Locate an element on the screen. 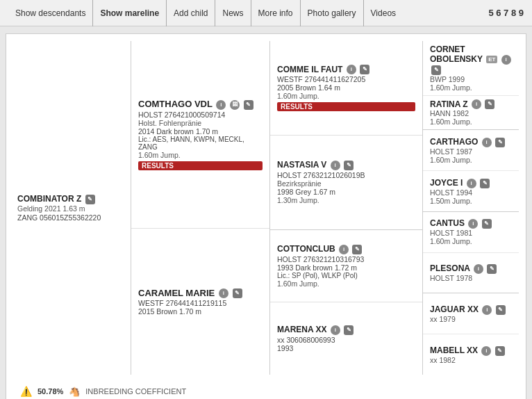 The height and width of the screenshot is (399, 532). gg-1-info-icon: i is located at coordinates (506, 60).